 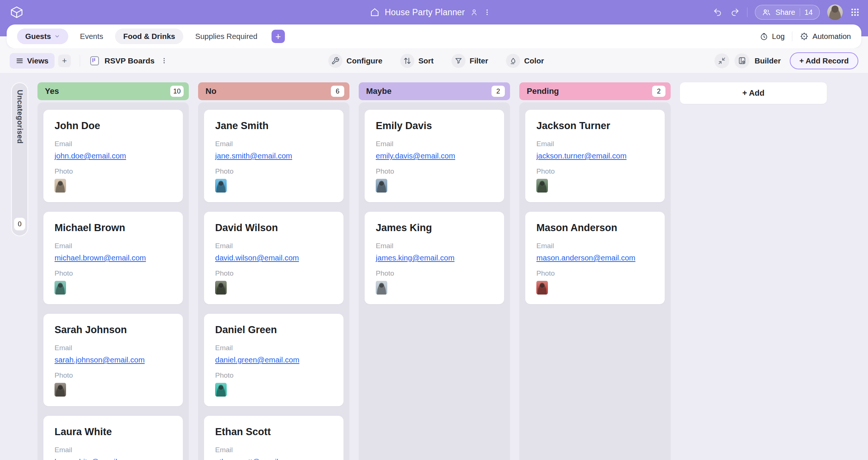 I want to click on add-stack-button: + Add, so click(x=753, y=93).